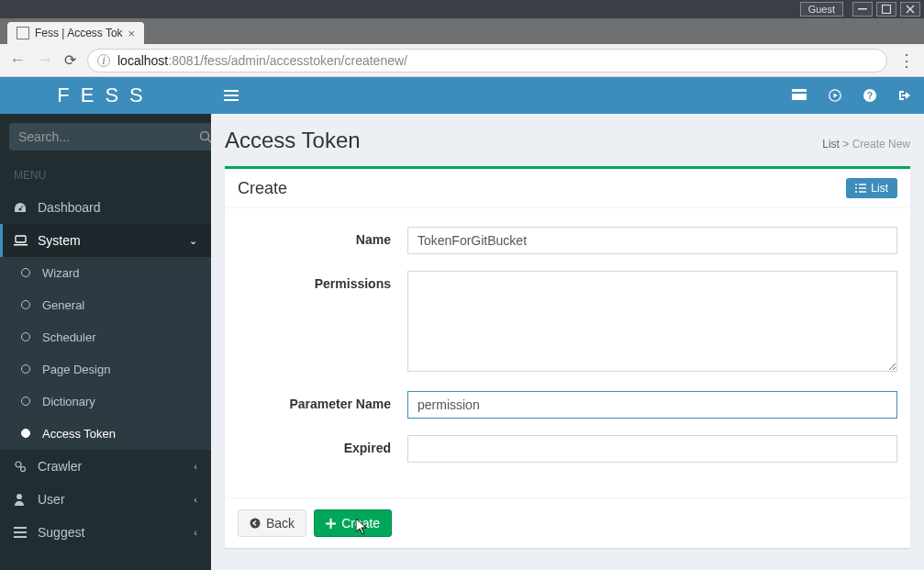  Describe the element at coordinates (567, 405) in the screenshot. I see `form-row-parameter-name: Parameter Name` at that location.